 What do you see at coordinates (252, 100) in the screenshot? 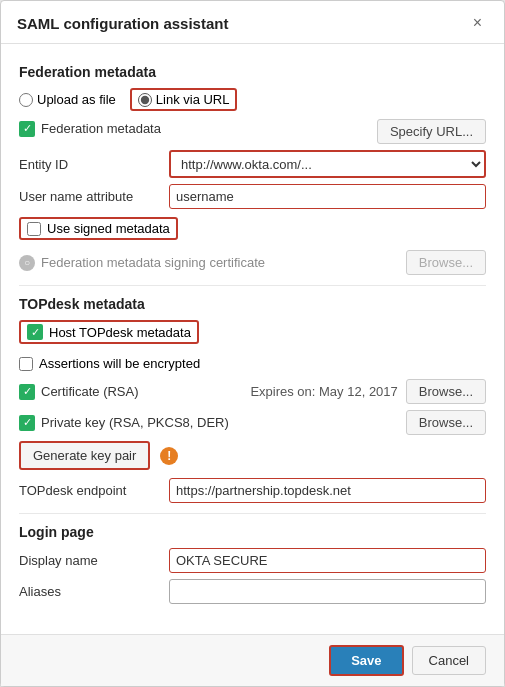
I see `federation-source-row: Upload as file Link via URL` at bounding box center [252, 100].